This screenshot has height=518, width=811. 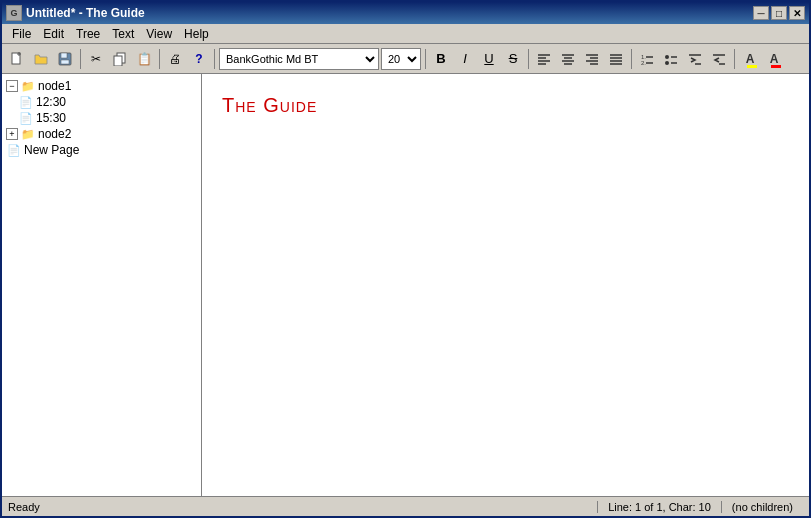 What do you see at coordinates (406, 13) in the screenshot?
I see `titlebar: G Untitled* - The Guide ─ □ ✕` at bounding box center [406, 13].